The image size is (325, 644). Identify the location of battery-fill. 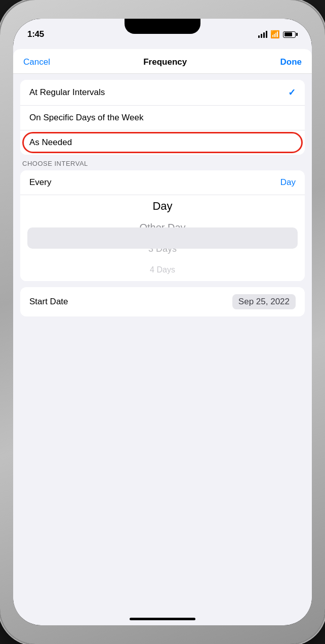
(289, 34).